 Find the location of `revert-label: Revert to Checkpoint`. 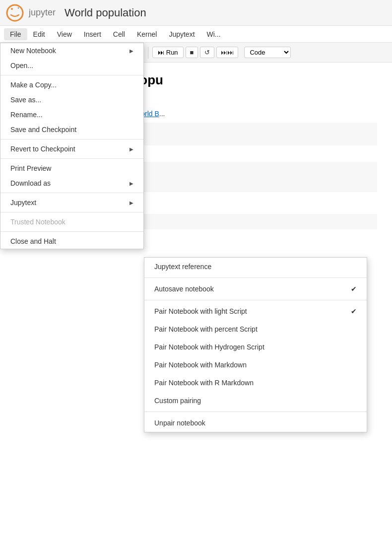

revert-label: Revert to Checkpoint is located at coordinates (43, 149).